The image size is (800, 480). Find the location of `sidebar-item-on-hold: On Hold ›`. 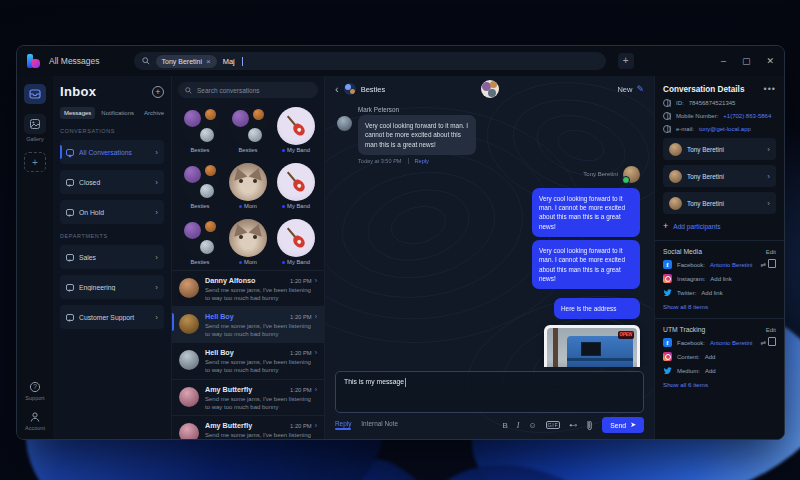

sidebar-item-on-hold: On Hold › is located at coordinates (112, 212).